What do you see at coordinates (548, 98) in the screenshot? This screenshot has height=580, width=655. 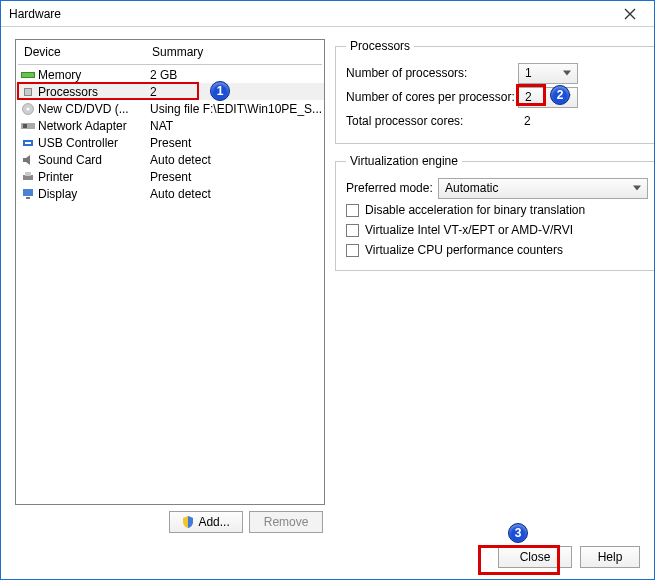 I see `cores-per-proc-combo: 2` at bounding box center [548, 98].